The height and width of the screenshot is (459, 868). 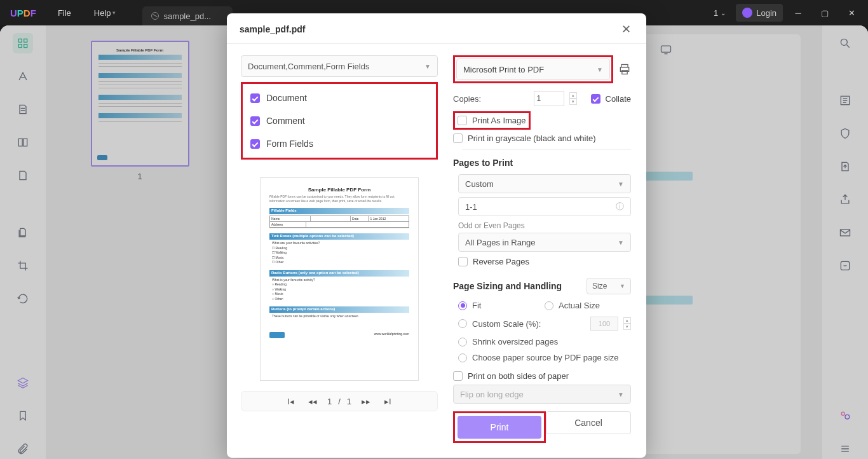 I want to click on odd-even-label: Odd or Even Pages, so click(x=545, y=226).